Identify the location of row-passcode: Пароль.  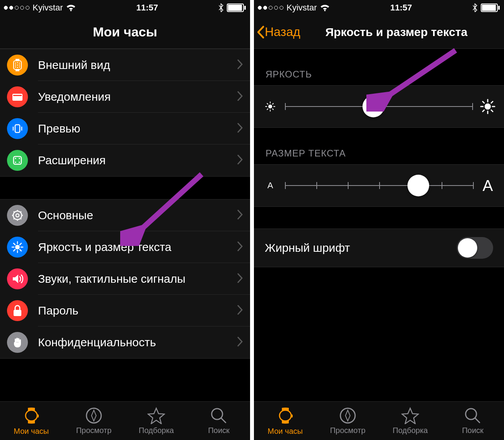
(125, 311).